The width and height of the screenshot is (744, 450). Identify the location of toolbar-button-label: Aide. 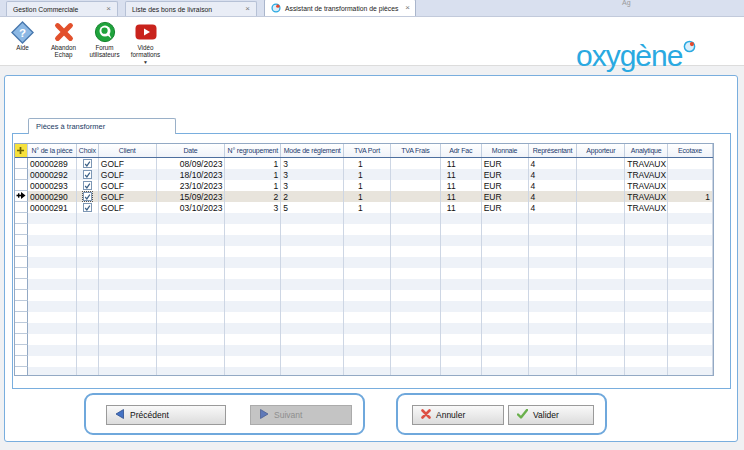
(22, 48).